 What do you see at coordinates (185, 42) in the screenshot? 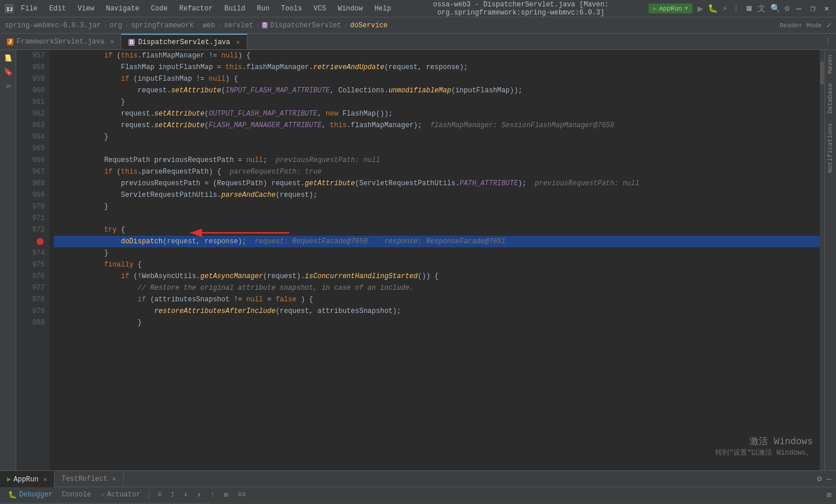
I see `tab-dispatcherservlet: D DispatcherServlet.java ✕` at bounding box center [185, 42].